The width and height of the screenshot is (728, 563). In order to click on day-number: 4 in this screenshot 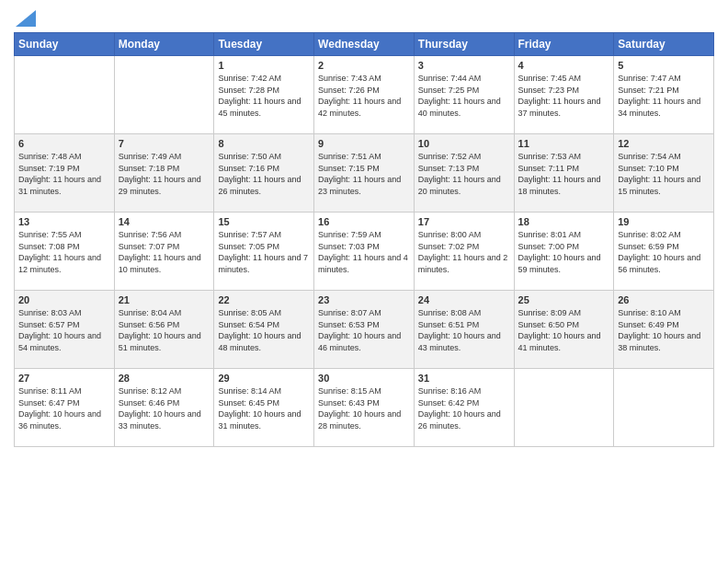, I will do `click(564, 65)`.